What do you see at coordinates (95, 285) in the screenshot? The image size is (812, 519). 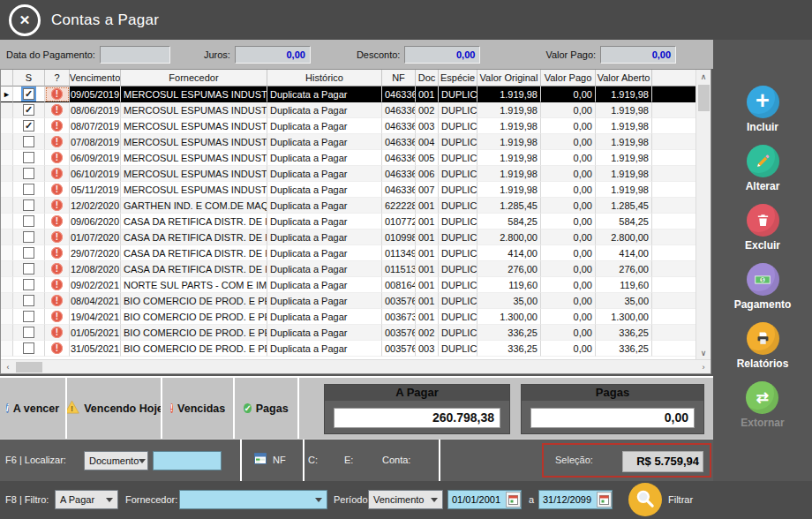 I see `cell-vencimento: 09/02/2021` at bounding box center [95, 285].